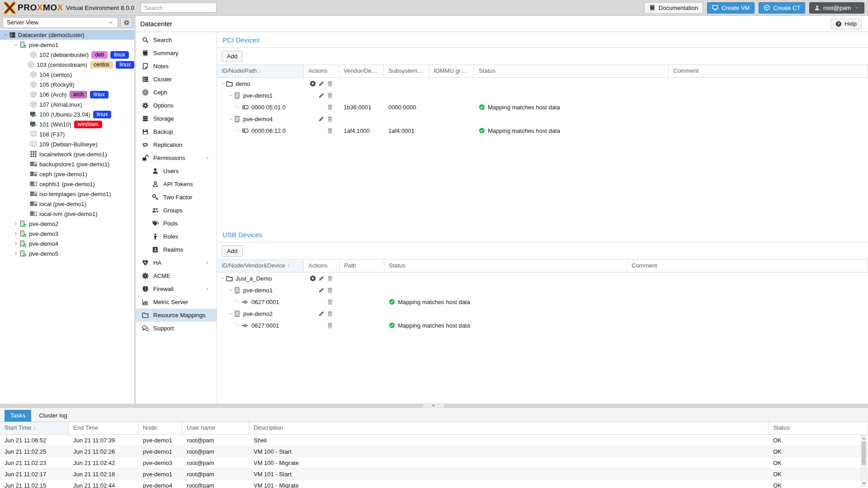  What do you see at coordinates (176, 40) in the screenshot?
I see `nav-item-search: Search` at bounding box center [176, 40].